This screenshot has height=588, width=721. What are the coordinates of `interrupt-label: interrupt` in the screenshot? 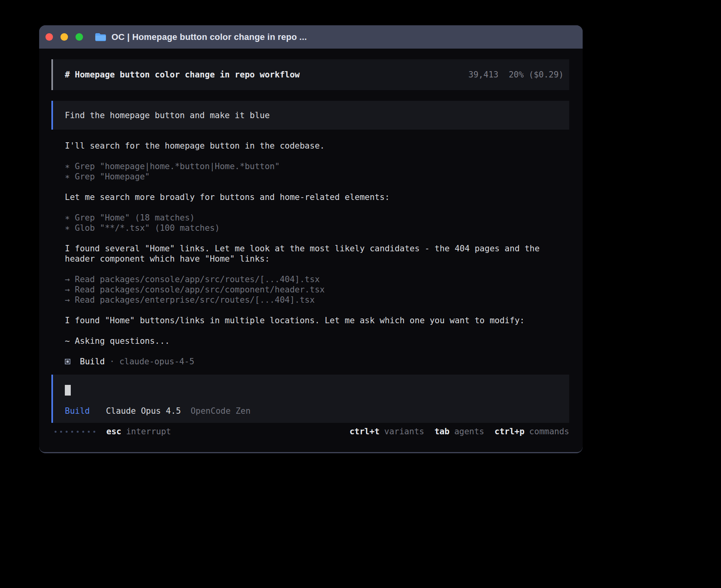 It's located at (149, 432).